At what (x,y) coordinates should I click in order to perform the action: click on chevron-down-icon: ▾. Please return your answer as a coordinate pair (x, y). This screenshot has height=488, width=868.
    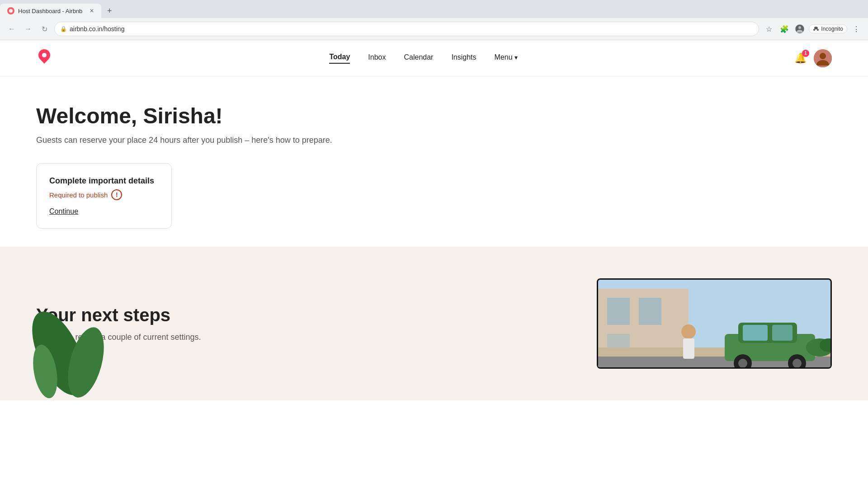
    Looking at the image, I should click on (516, 57).